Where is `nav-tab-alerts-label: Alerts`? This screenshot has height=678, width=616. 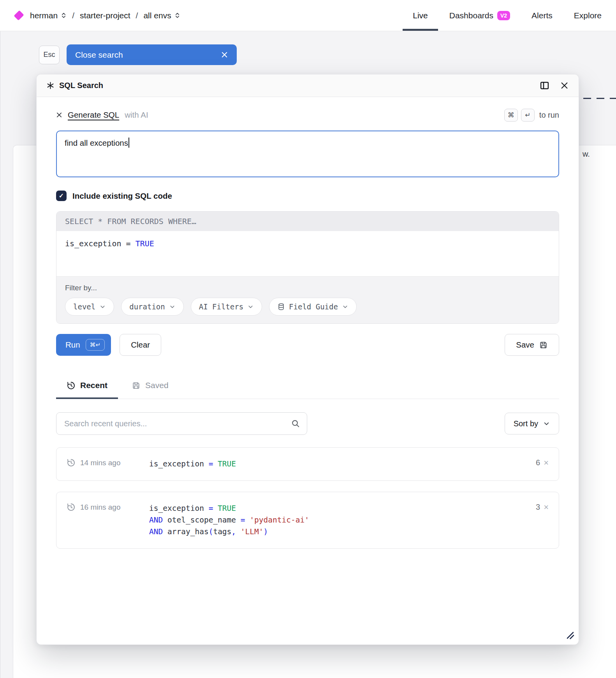 nav-tab-alerts-label: Alerts is located at coordinates (542, 16).